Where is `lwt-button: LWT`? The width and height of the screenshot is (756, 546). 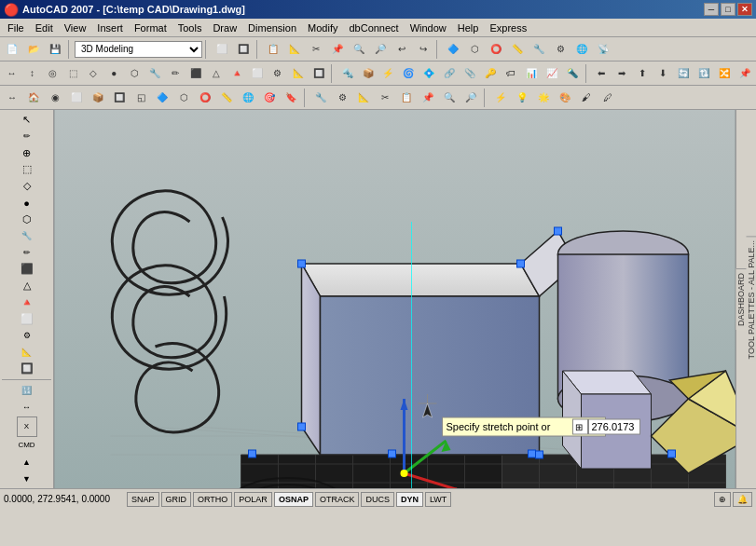 lwt-button: LWT is located at coordinates (438, 499).